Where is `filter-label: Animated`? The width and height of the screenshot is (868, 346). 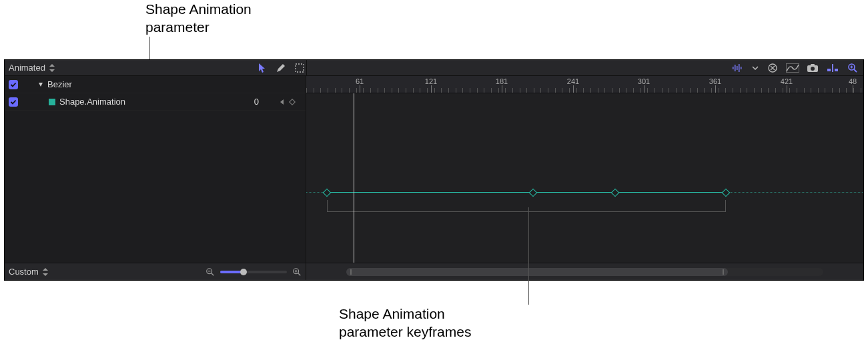
filter-label: Animated is located at coordinates (27, 68).